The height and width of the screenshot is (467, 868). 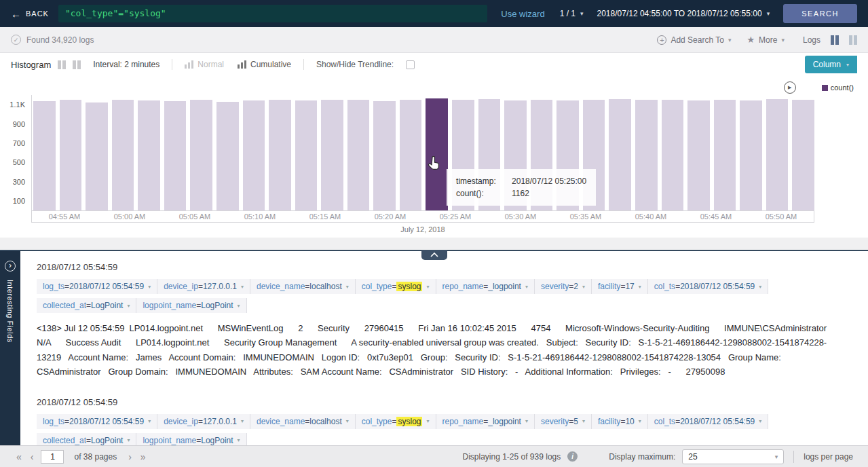 What do you see at coordinates (423, 230) in the screenshot?
I see `chart-date-label: July 12, 2018` at bounding box center [423, 230].